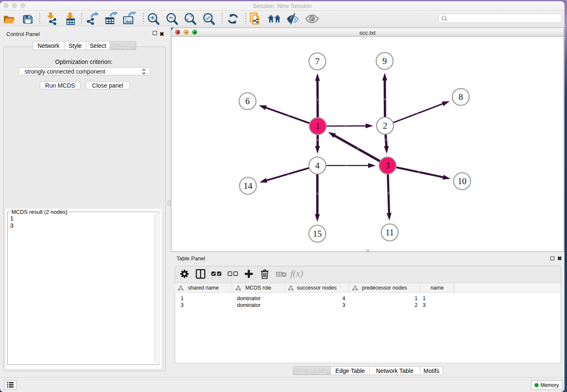 This screenshot has width=567, height=392. I want to click on svg-text: 14, so click(248, 186).